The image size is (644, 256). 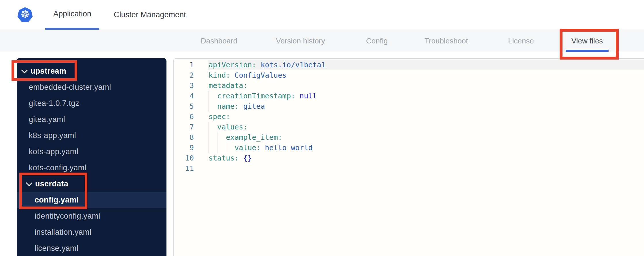 I want to click on code-line-9: value: hello world, so click(x=426, y=148).